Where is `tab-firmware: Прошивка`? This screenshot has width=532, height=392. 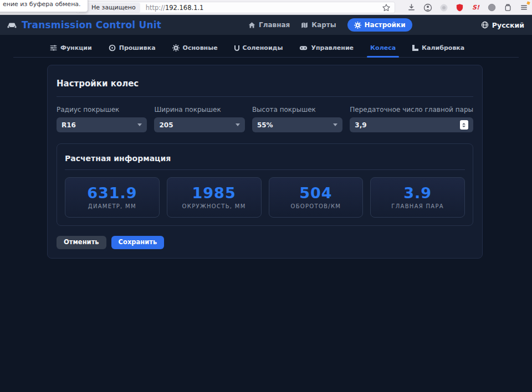
tab-firmware: Прошивка is located at coordinates (132, 51).